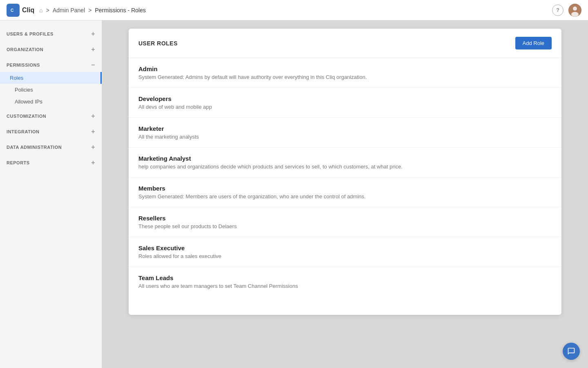 This screenshot has height=368, width=588. What do you see at coordinates (51, 147) in the screenshot?
I see `sidebar-section-header-data-administration: DATA ADMINISTRATION +` at bounding box center [51, 147].